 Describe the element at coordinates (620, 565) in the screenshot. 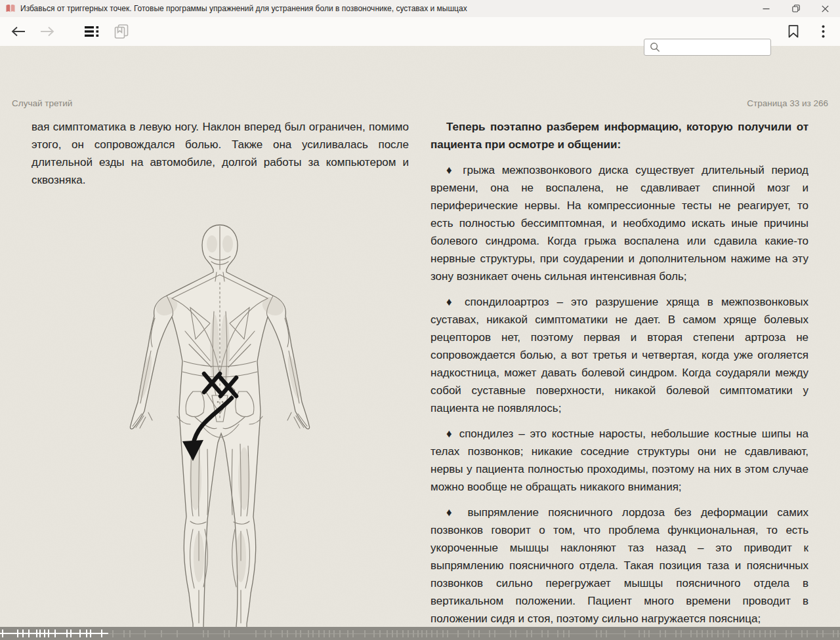

I see `bullet-paragraph: ♦ выпрямление поясничного лордоза без де…` at that location.